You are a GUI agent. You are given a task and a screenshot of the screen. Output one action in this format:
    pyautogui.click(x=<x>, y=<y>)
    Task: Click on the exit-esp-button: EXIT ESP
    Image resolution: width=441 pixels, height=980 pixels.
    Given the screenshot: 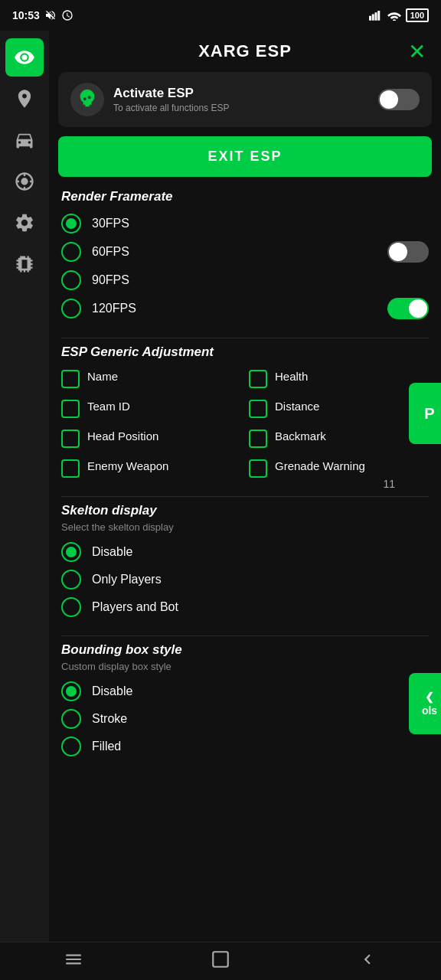 What is the action you would take?
    pyautogui.click(x=245, y=156)
    